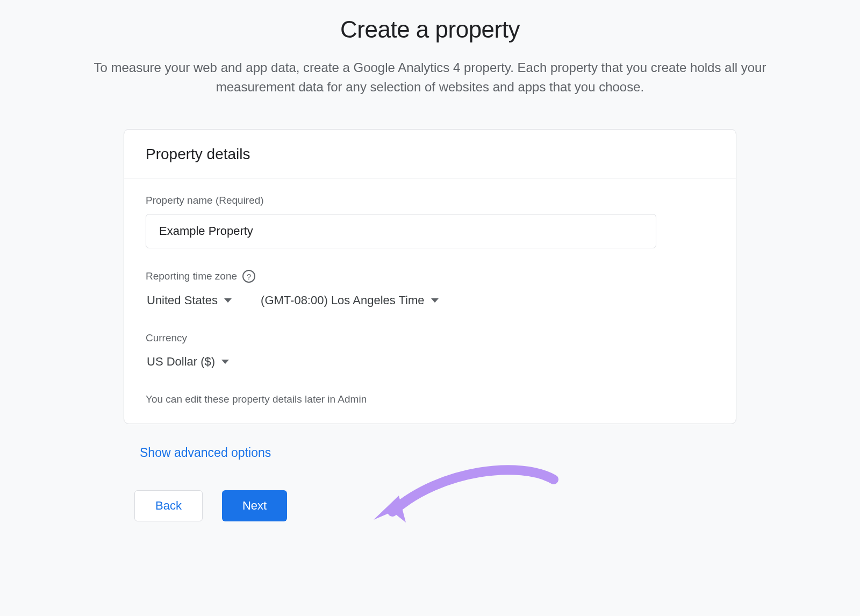 Image resolution: width=860 pixels, height=616 pixels. Describe the element at coordinates (349, 300) in the screenshot. I see `timezone-dropdown: (GMT-08:00) Los Angeles Time` at that location.